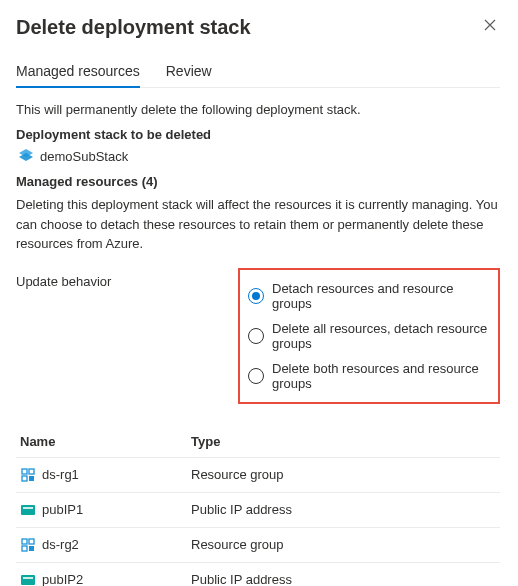 This screenshot has height=586, width=518. Describe the element at coordinates (60, 544) in the screenshot. I see `resource-name: ds-rg2` at that location.